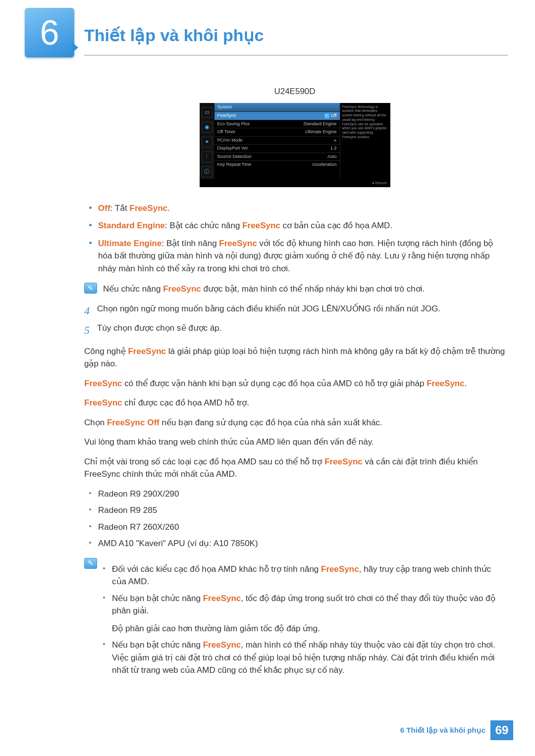 The height and width of the screenshot is (756, 535). I want to click on osd-screenshot: ▭ ◉ ✦ ⋮ ⓘ System FreeSync ✓Off Eco Savin…, so click(295, 145).